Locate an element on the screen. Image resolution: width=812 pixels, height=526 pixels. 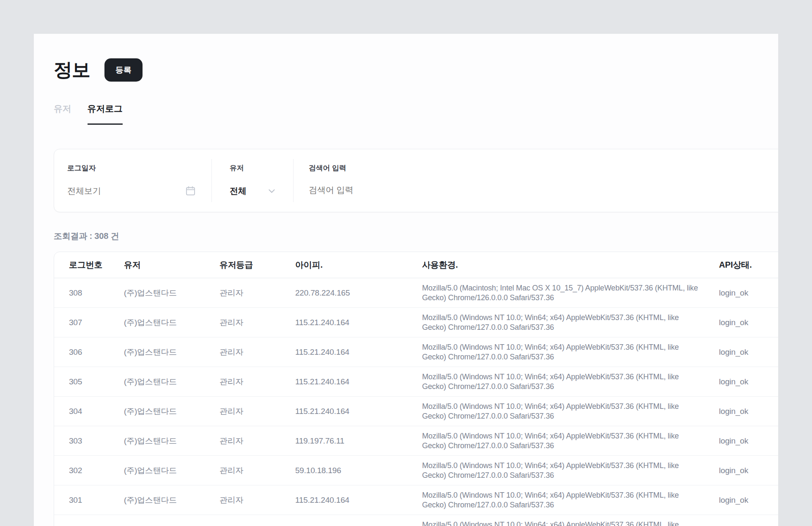
cell-log-no: 301 is located at coordinates (96, 500).